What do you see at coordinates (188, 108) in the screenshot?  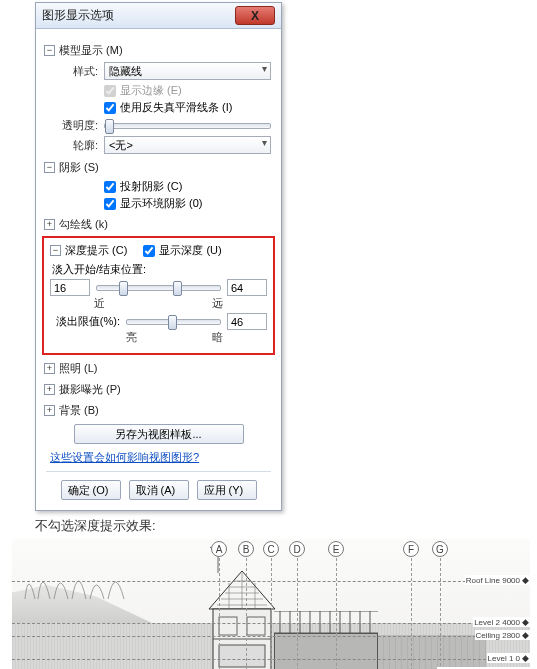 I see `smooth-lines-checkbox: 使用反失真平滑线条 (I)` at bounding box center [188, 108].